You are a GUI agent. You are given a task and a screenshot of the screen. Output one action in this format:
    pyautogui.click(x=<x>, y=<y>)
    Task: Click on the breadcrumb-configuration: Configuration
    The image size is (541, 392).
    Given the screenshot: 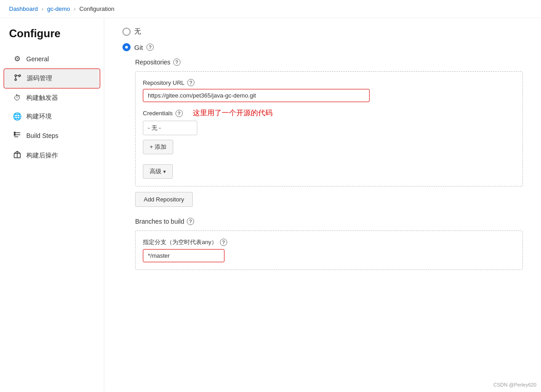 What is the action you would take?
    pyautogui.click(x=97, y=9)
    